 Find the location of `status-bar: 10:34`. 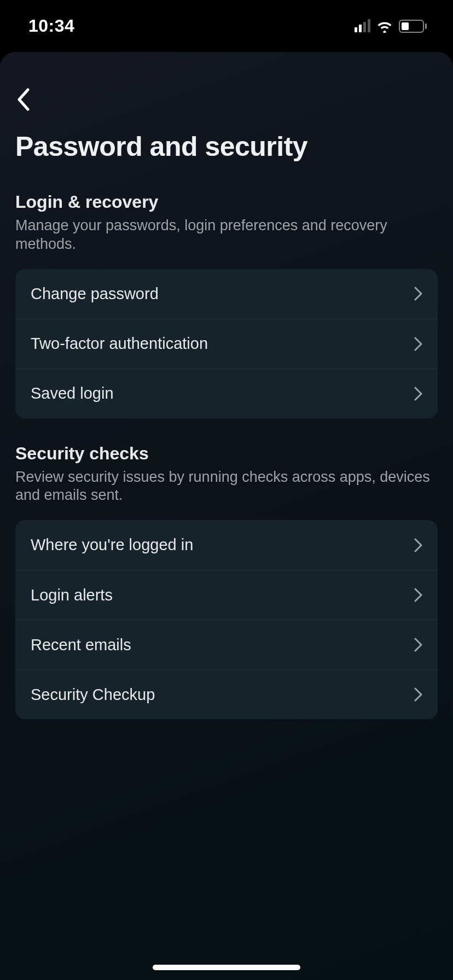

status-bar: 10:34 is located at coordinates (226, 26).